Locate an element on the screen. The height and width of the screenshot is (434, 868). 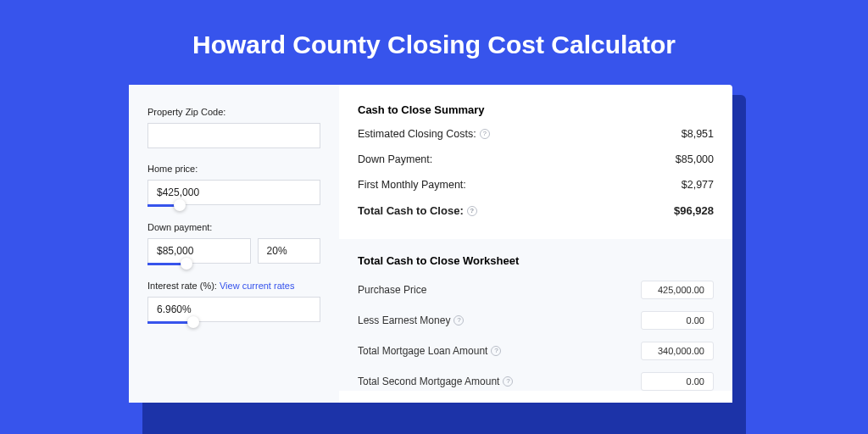
worksheet-label: Total Second Mortgage Amount is located at coordinates (429, 381).